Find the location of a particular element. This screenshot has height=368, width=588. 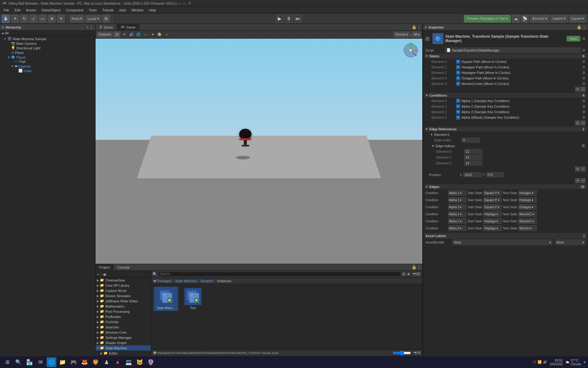

sidebar-item-probuilder: ▶ 📁 ProBuilder is located at coordinates (123, 316).